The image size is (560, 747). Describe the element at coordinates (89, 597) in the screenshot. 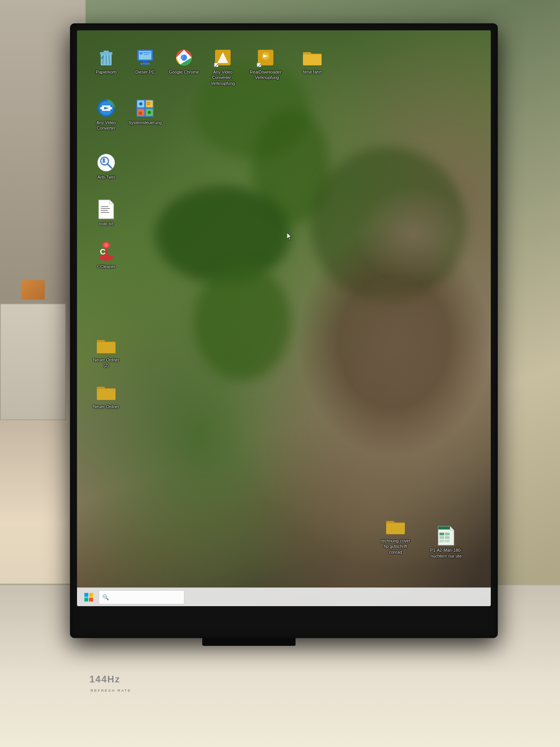

I see `start-button` at that location.